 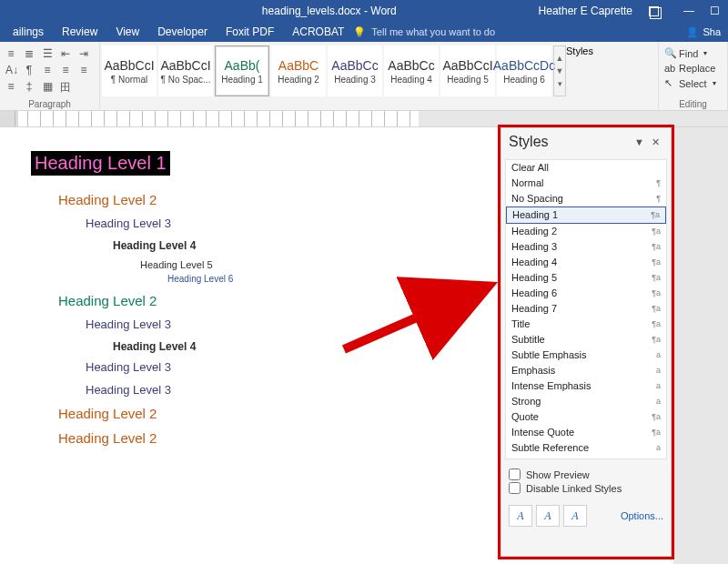 I want to click on spacing-icon: ‡, so click(x=29, y=87).